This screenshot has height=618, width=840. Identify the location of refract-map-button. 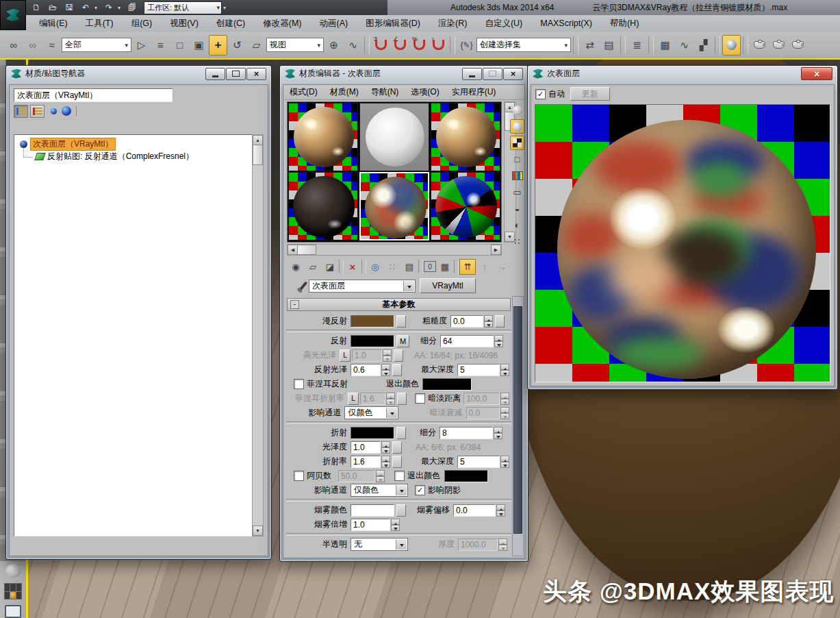
(401, 433).